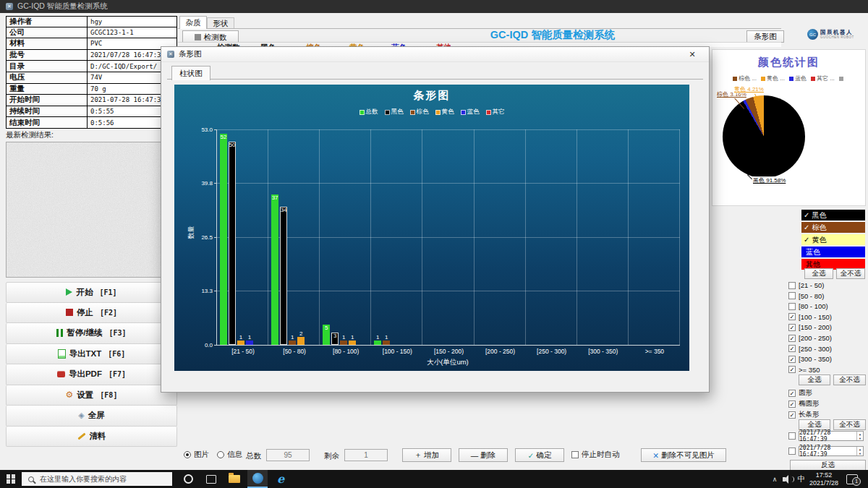  What do you see at coordinates (288, 455) in the screenshot?
I see `total-input: 95` at bounding box center [288, 455].